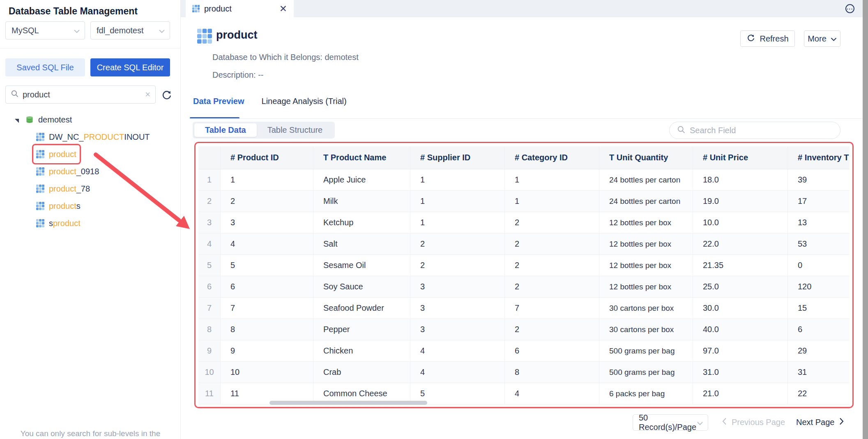 Image resolution: width=868 pixels, height=439 pixels. I want to click on tree-node-table: products, so click(90, 206).